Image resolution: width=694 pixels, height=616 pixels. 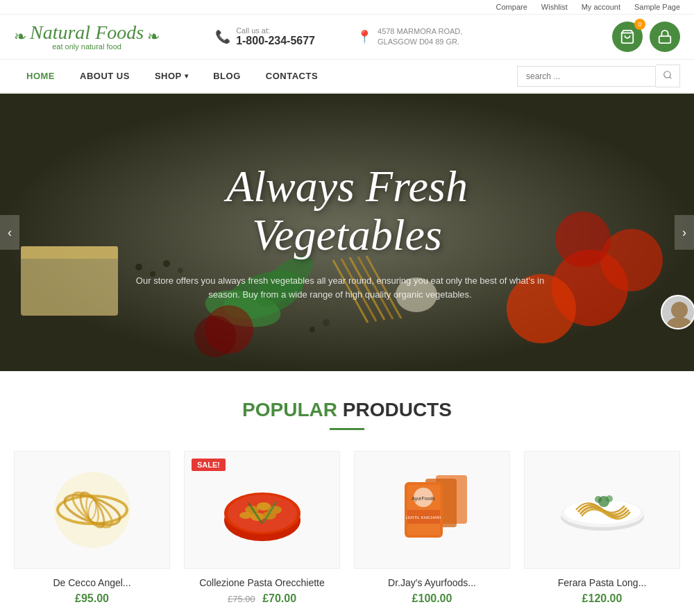 What do you see at coordinates (262, 599) in the screenshot?
I see `product-price-2: £75.00 £70.00` at bounding box center [262, 599].